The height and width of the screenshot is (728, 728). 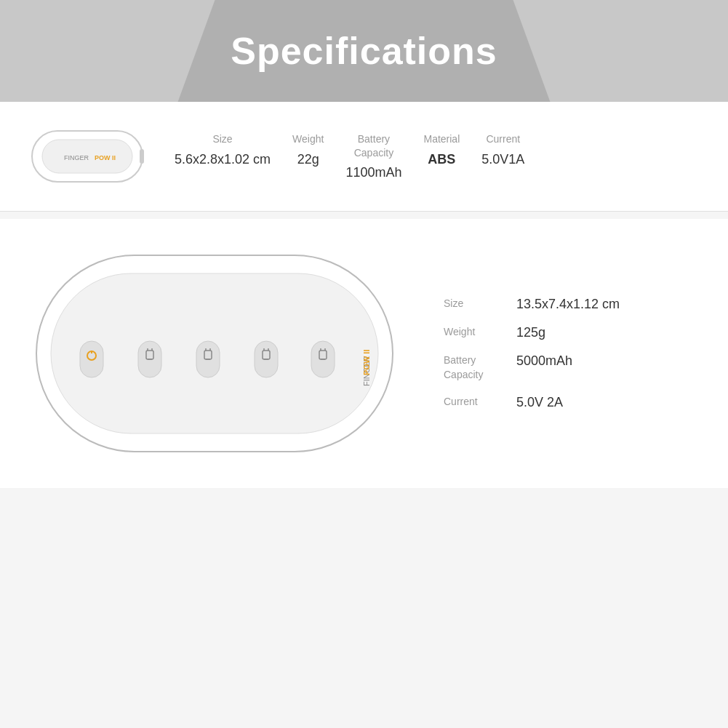 What do you see at coordinates (364, 51) in the screenshot?
I see `page-title: Specifications` at bounding box center [364, 51].